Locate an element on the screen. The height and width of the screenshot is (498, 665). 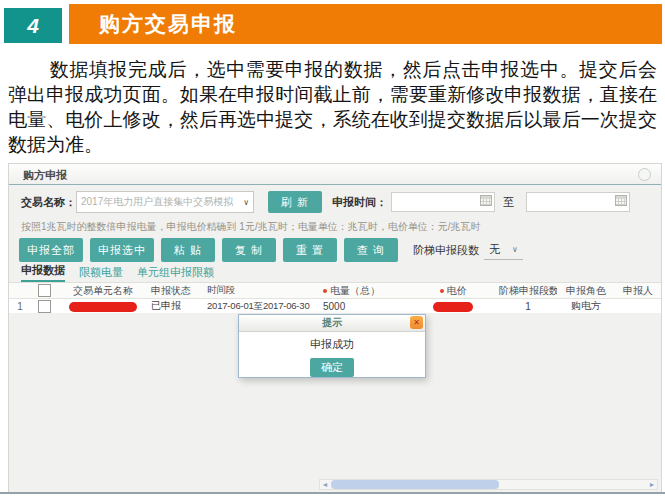
header-status: 申报状态 is located at coordinates (178, 291).